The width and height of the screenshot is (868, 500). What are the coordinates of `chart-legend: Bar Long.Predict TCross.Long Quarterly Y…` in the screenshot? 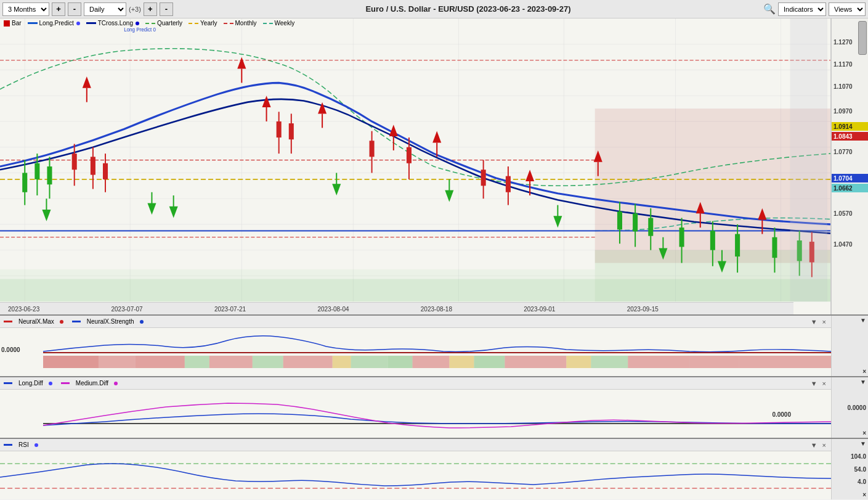 It's located at (149, 23).